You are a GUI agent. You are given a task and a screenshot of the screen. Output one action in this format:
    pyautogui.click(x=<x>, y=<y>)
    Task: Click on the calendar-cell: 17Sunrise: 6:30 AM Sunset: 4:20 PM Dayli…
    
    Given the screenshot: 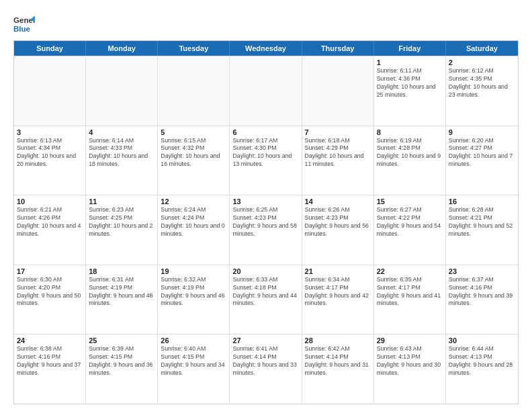 What is the action you would take?
    pyautogui.click(x=50, y=300)
    